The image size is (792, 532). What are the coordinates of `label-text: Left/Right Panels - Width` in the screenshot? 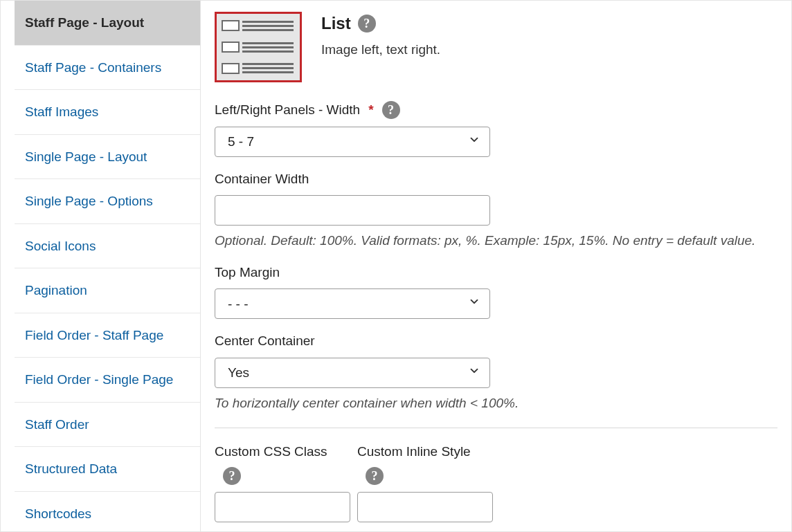 It's located at (287, 110).